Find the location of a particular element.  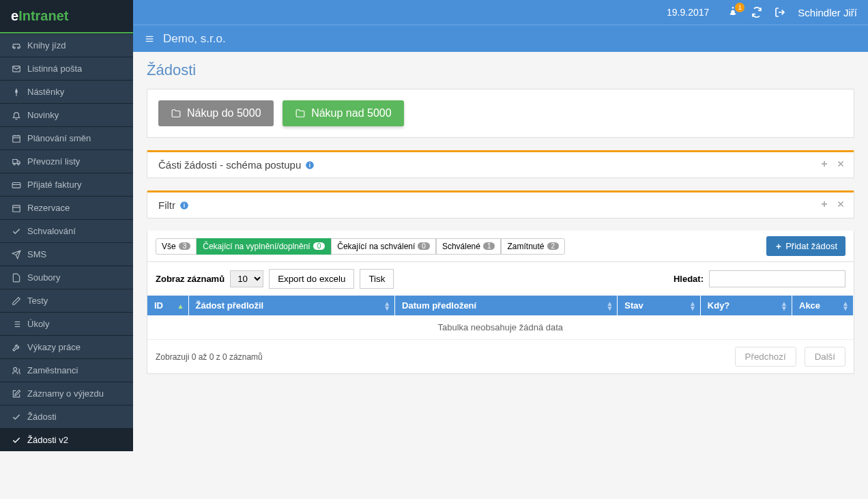

sidebar-item-label: Knihy jízd is located at coordinates (46, 45).